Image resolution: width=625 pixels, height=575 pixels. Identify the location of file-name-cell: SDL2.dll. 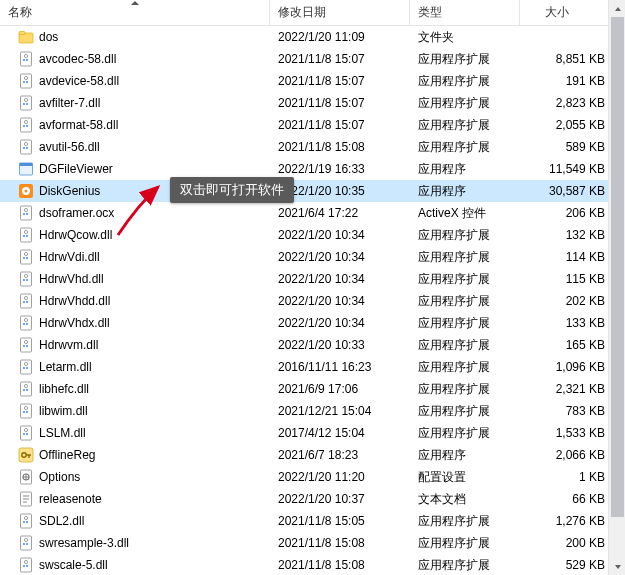
(135, 521).